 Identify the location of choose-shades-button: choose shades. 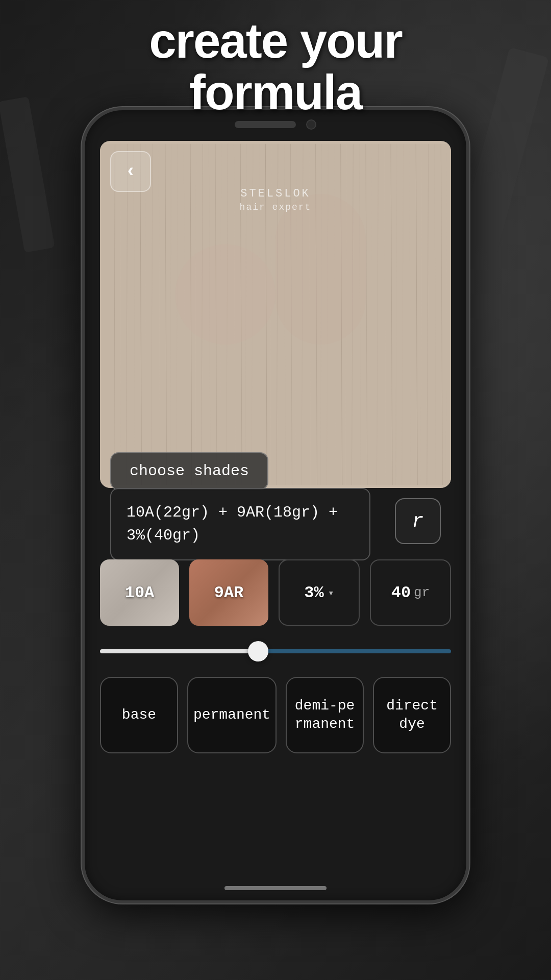
(189, 471).